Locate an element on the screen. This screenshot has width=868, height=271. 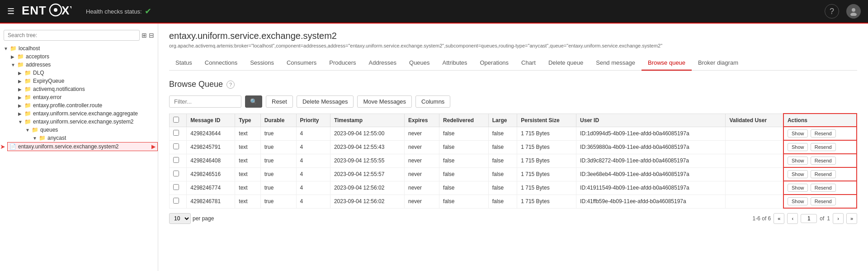
first-page-button: « is located at coordinates (779, 219).